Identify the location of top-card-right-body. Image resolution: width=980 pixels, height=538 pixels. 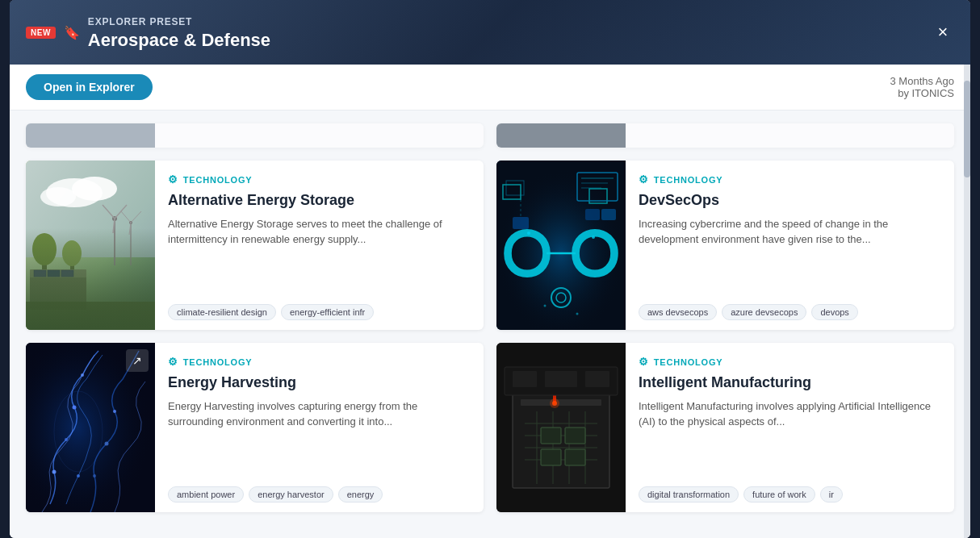
(789, 136).